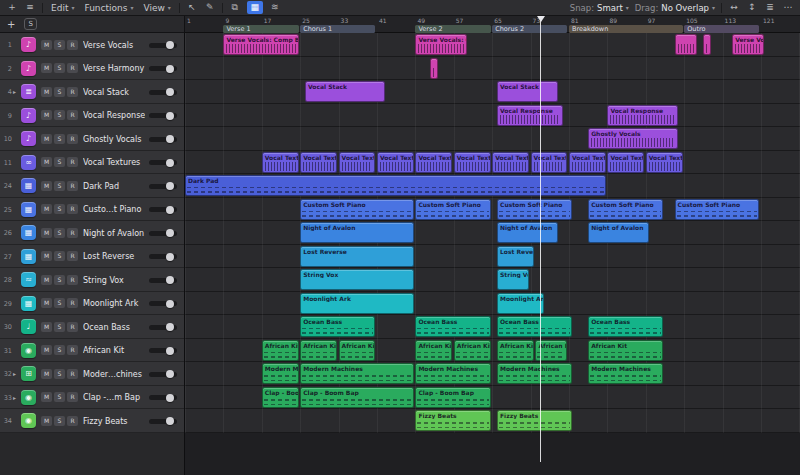 The height and width of the screenshot is (475, 800). Describe the element at coordinates (530, 29) in the screenshot. I see `marker-chorus-2: Chorus 2` at that location.